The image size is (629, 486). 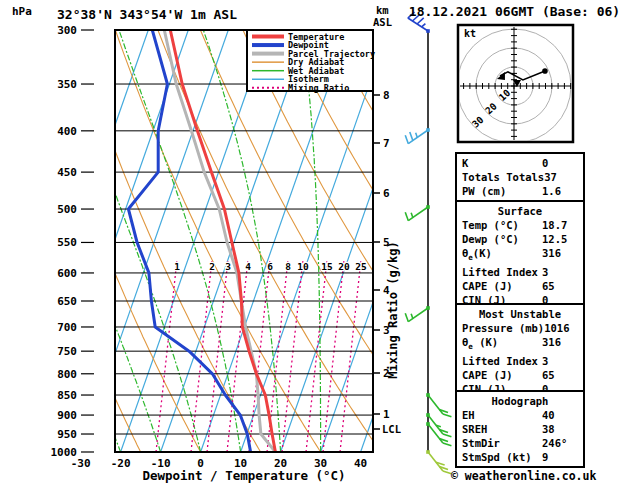 I want to click on mixing-ratio-value: 25, so click(x=361, y=266).